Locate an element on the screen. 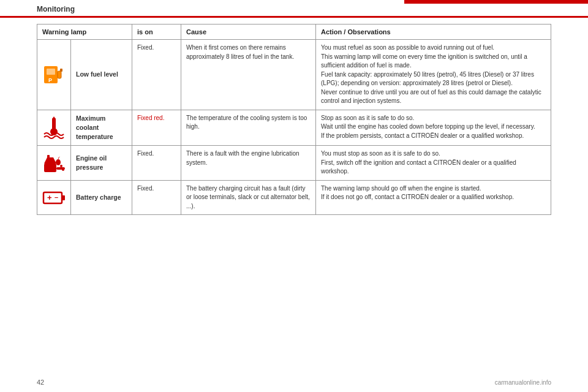 The width and height of the screenshot is (588, 392). is-on-fuel: Fixed. is located at coordinates (157, 75).